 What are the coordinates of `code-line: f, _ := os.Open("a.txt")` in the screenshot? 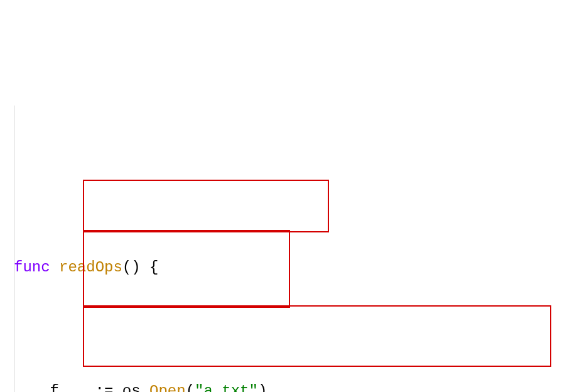 It's located at (290, 386).